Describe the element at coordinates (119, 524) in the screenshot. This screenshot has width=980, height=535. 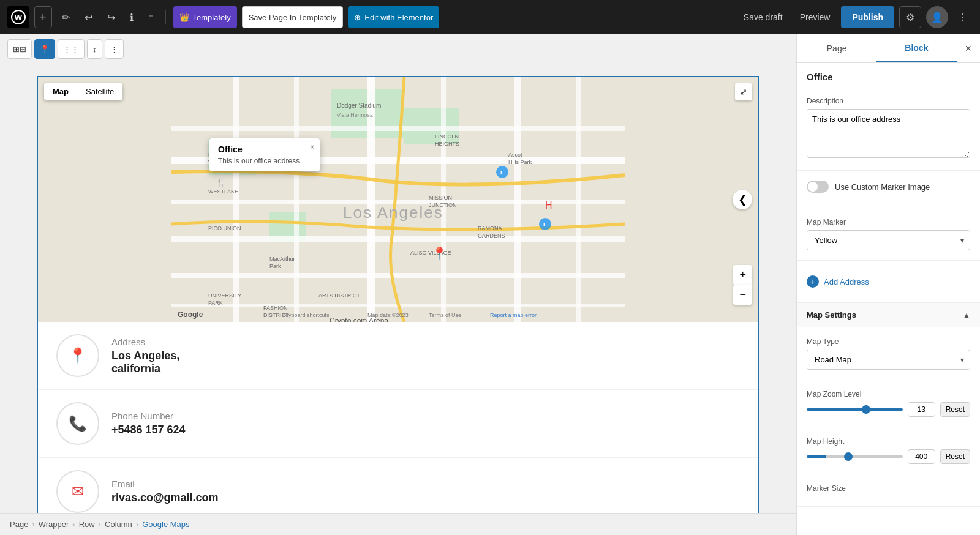
I see `breadcrumb-column: Column` at that location.